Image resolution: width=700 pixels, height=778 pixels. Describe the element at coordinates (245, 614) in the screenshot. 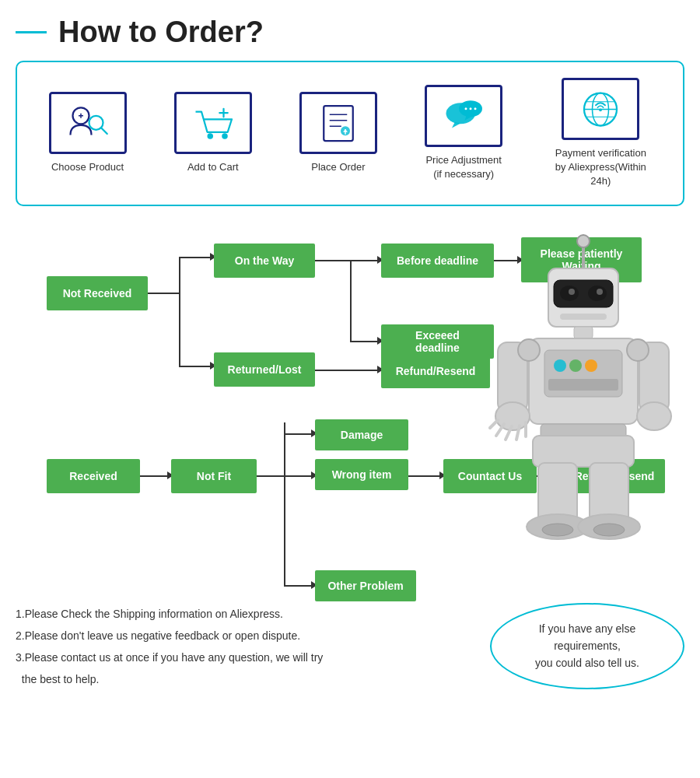

I see `note-line-1: 1.Please Check the Shipping information …` at that location.